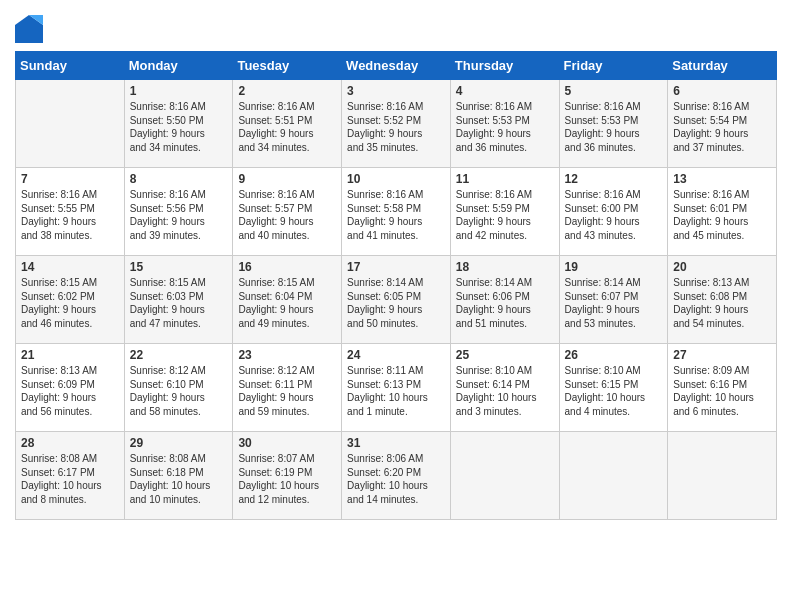 The width and height of the screenshot is (792, 612). I want to click on header-cell-sunday: Sunday, so click(70, 66).